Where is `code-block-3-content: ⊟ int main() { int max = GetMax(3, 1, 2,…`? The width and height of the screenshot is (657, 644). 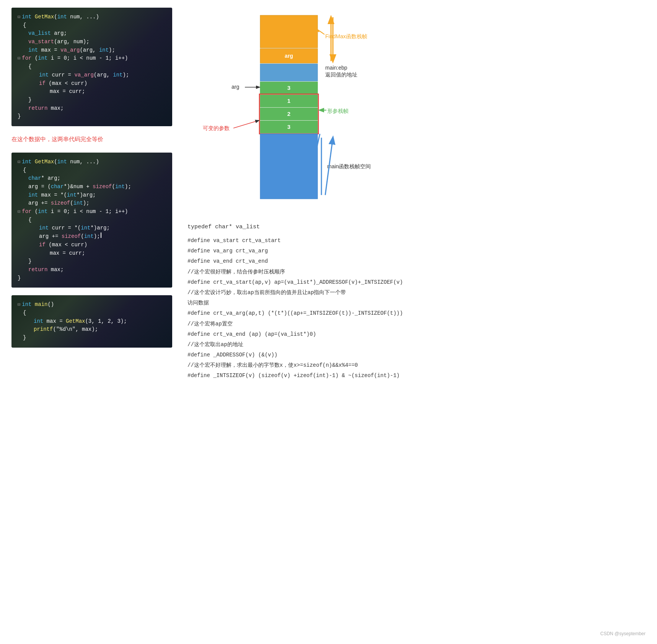 code-block-3-content: ⊟ int main() { int max = GetMax(3, 1, 2,… is located at coordinates (92, 321).